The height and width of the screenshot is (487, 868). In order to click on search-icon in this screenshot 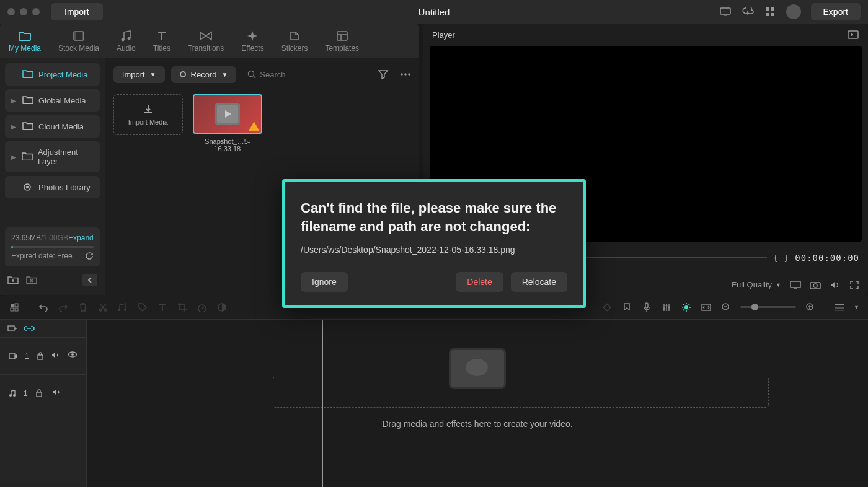, I will do `click(252, 74)`.